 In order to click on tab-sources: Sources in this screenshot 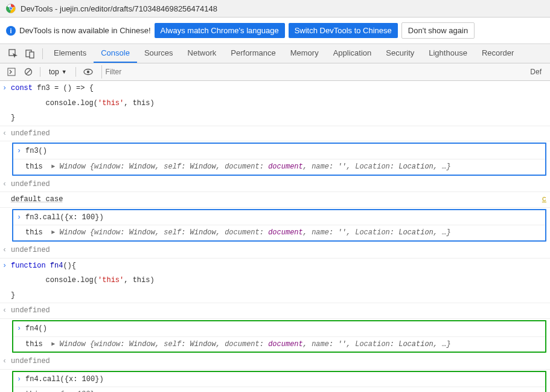, I will do `click(159, 53)`.